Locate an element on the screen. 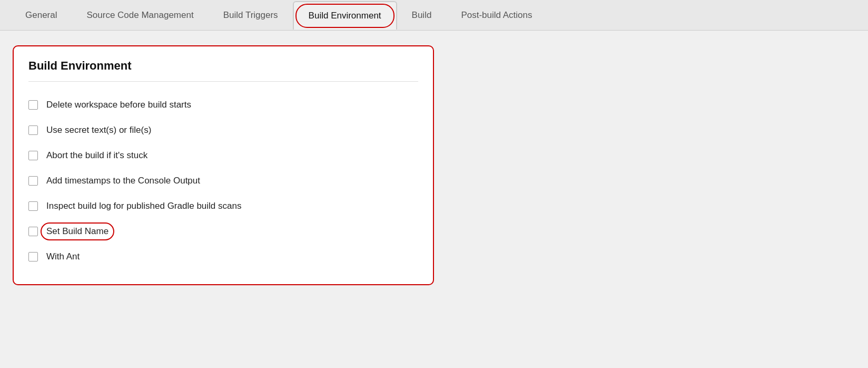 The image size is (868, 368). tab-build: Build is located at coordinates (422, 15).